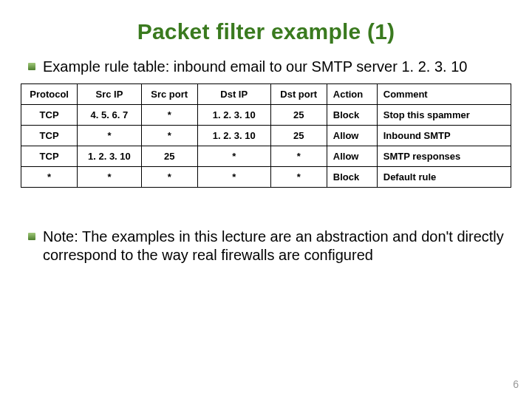 This screenshot has width=532, height=399. What do you see at coordinates (266, 115) in the screenshot?
I see `table-row: TCP 4. 5. 6. 7 * 1. 2. 3. 10 25 Block St…` at bounding box center [266, 115].